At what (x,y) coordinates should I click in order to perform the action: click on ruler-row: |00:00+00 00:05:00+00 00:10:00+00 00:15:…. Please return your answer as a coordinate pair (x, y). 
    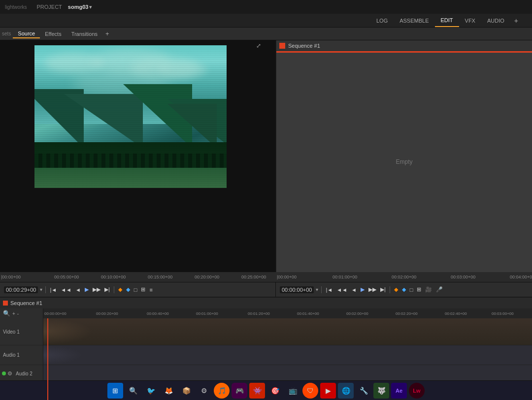
    Looking at the image, I should click on (266, 277).